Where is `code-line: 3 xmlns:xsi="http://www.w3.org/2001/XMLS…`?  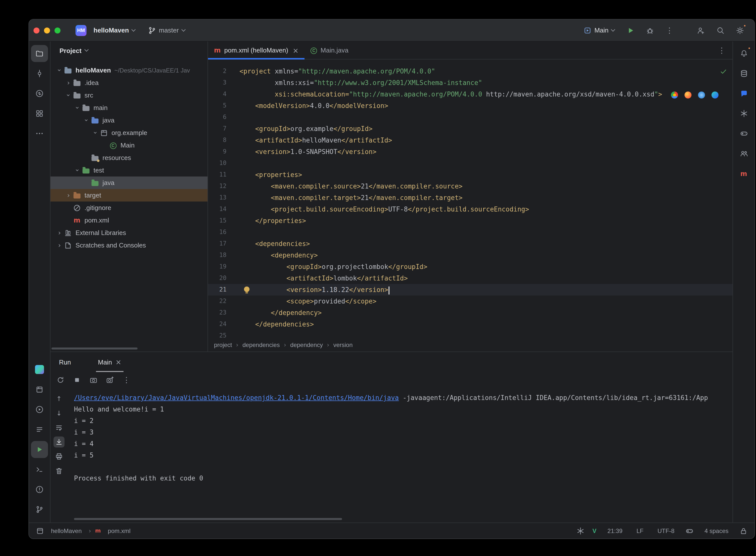 code-line: 3 xmlns:xsi="http://www.w3.org/2001/XMLS… is located at coordinates (470, 83).